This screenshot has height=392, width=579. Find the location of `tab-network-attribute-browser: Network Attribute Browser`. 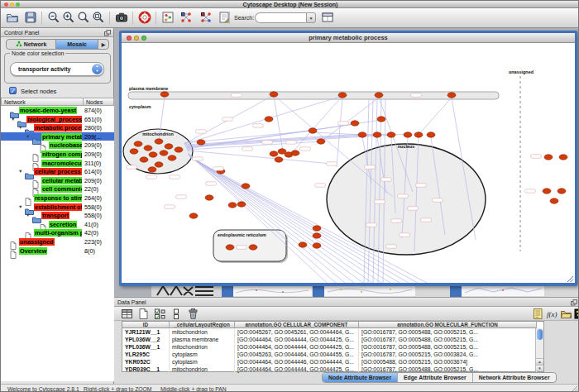

tab-network-attribute-browser: Network Attribute Browser is located at coordinates (514, 377).